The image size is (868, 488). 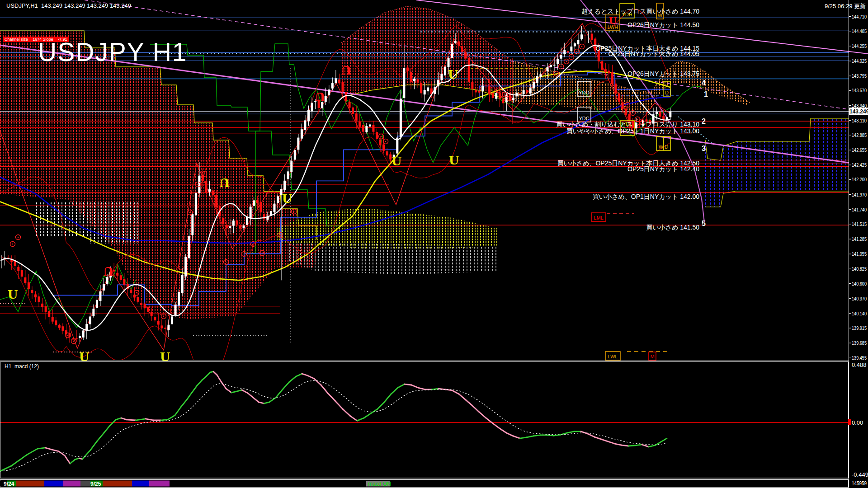 What do you see at coordinates (667, 93) in the screenshot?
I see `svg-text: D` at bounding box center [667, 93].